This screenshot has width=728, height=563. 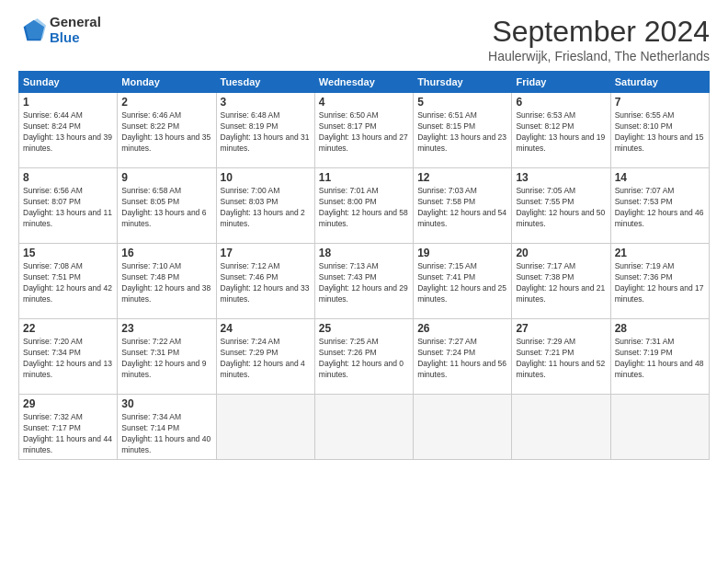 What do you see at coordinates (265, 83) in the screenshot?
I see `col-tuesday: Tuesday` at bounding box center [265, 83].